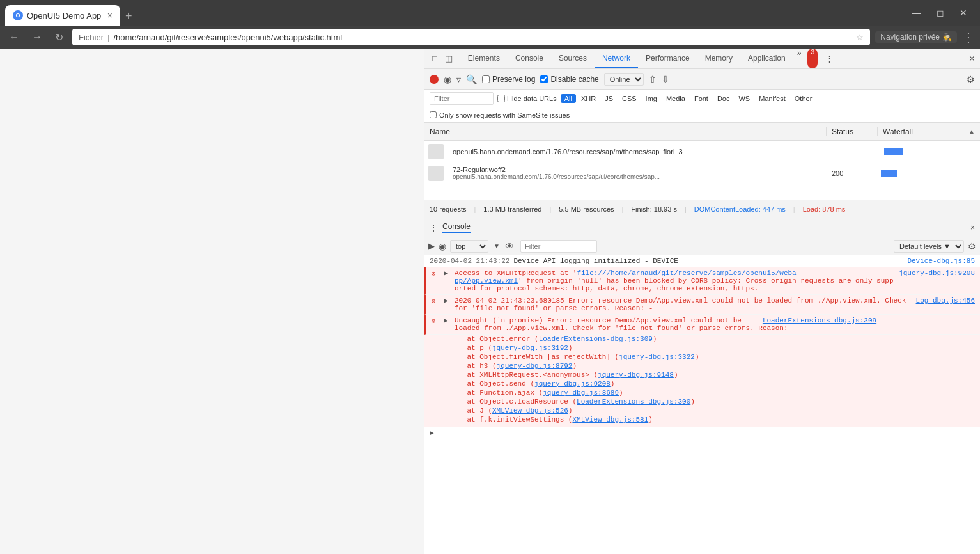 The image size is (980, 554). Describe the element at coordinates (432, 246) in the screenshot. I see `console-execute-button: ▶` at that location.